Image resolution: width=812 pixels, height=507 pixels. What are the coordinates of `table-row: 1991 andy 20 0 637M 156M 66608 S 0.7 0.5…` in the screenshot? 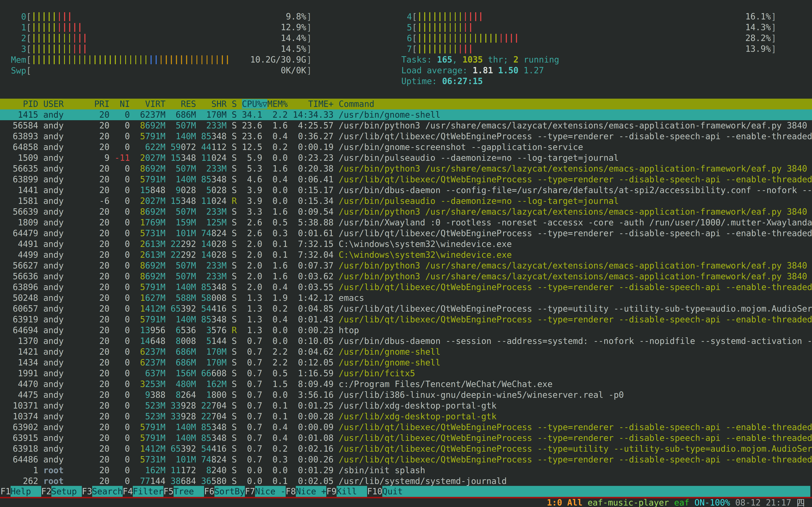 It's located at (406, 374).